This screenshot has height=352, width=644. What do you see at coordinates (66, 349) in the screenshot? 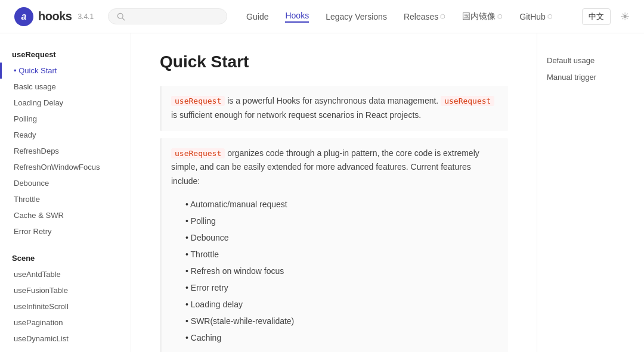
I see `sidebar-item-usevirtuallist: useVirtualList` at bounding box center [66, 349].